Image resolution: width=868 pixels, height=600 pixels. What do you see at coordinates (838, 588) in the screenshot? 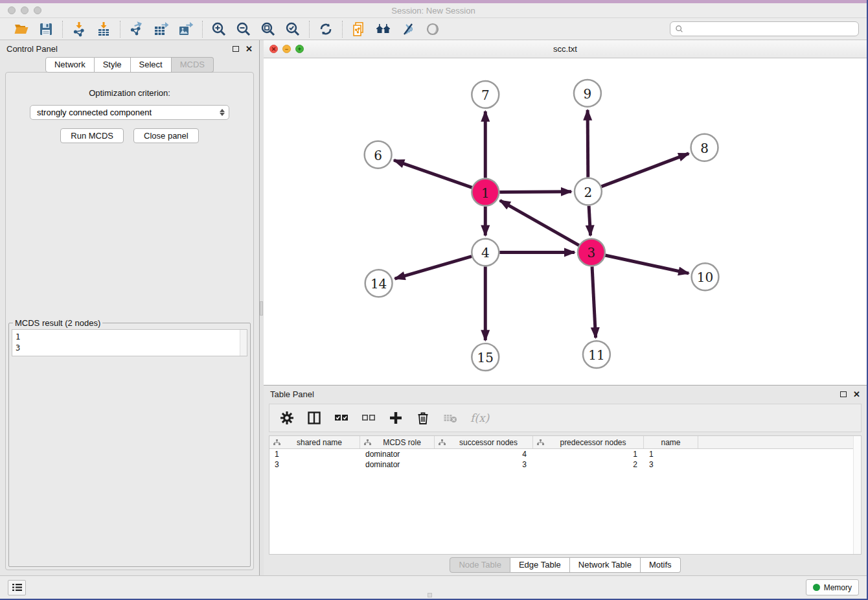
I see `memory-label: Memory` at bounding box center [838, 588].